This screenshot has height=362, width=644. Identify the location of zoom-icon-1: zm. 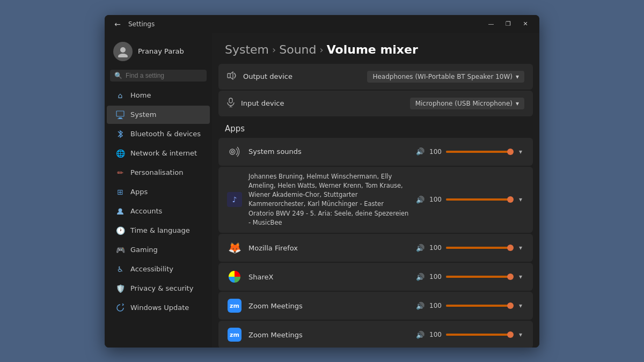
(235, 306).